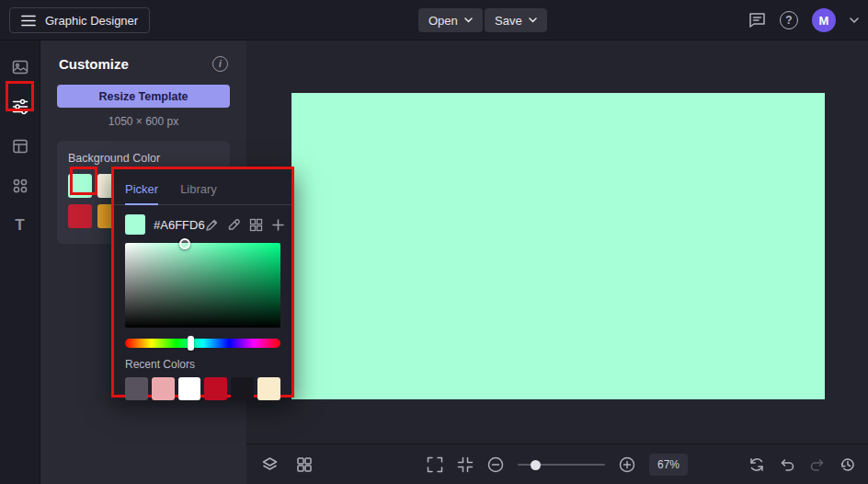 The width and height of the screenshot is (868, 484). Describe the element at coordinates (557, 464) in the screenshot. I see `bottom-toolbar: 67%` at that location.